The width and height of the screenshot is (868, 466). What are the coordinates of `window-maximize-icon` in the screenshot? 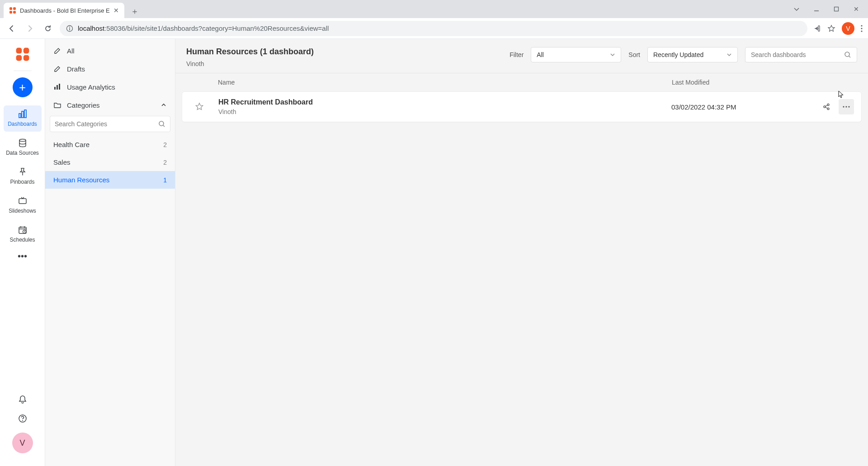 It's located at (836, 9).